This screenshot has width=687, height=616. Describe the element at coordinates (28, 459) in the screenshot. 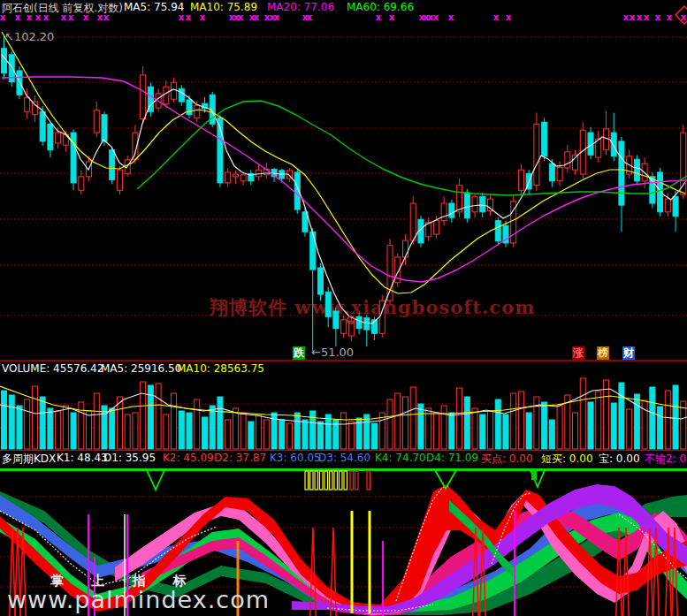

I see `kdx-title: 多周期KDX` at that location.